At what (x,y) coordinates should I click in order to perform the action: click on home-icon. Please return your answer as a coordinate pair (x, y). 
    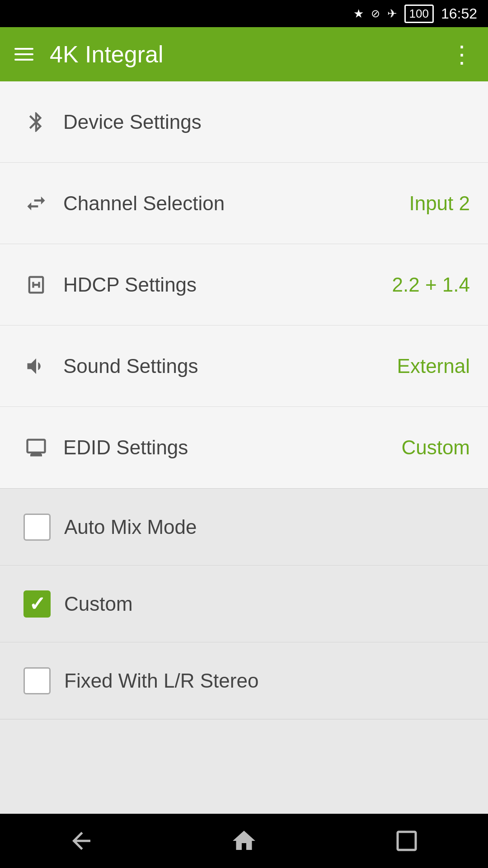
    Looking at the image, I should click on (244, 841).